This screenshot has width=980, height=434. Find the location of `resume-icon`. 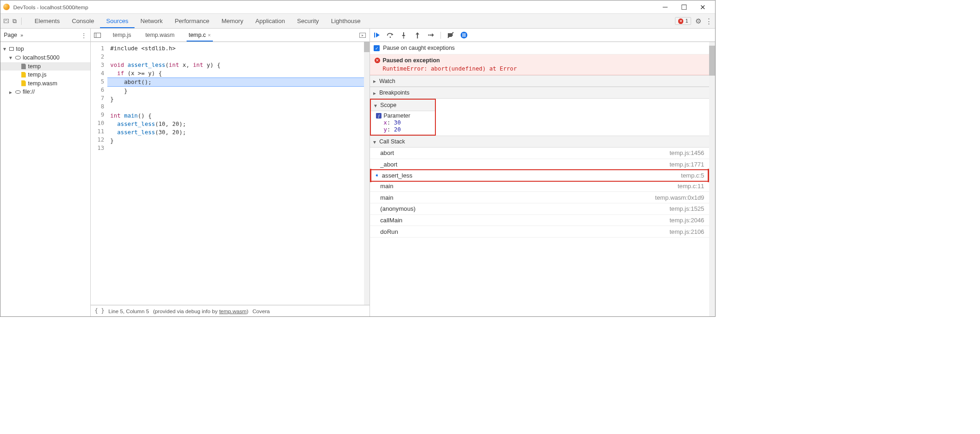

resume-icon is located at coordinates (377, 35).